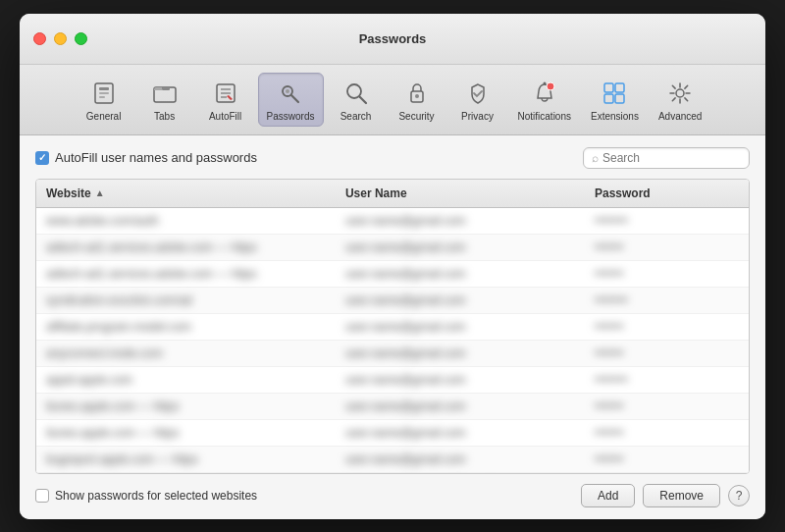 Image resolution: width=785 pixels, height=532 pixels. What do you see at coordinates (666, 158) in the screenshot?
I see `search-box: ⌕` at bounding box center [666, 158].